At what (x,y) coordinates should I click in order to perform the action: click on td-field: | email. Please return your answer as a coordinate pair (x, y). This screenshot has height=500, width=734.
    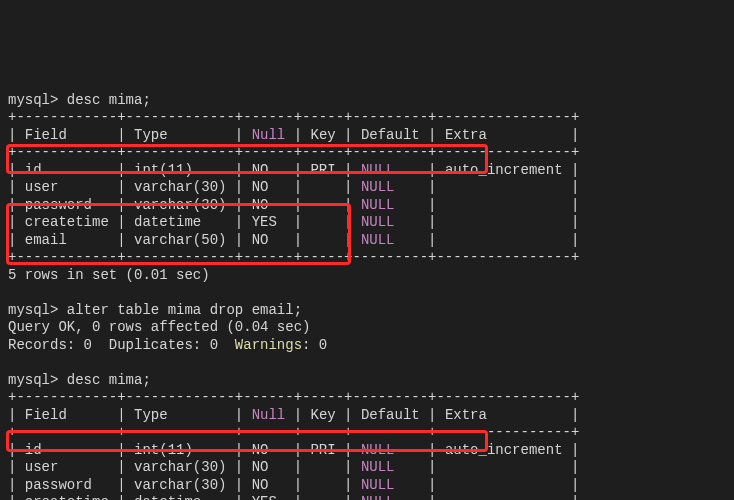
    Looking at the image, I should click on (62, 240).